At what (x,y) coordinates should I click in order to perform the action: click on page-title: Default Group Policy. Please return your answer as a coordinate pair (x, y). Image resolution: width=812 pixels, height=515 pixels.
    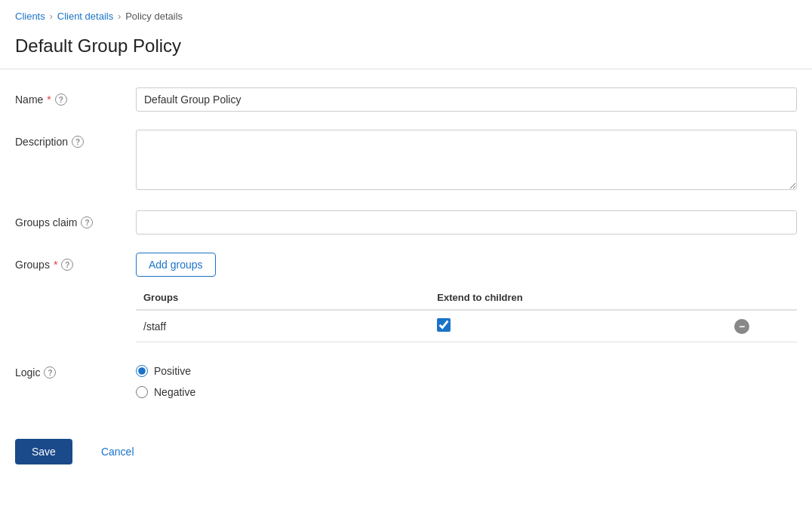
    Looking at the image, I should click on (406, 51).